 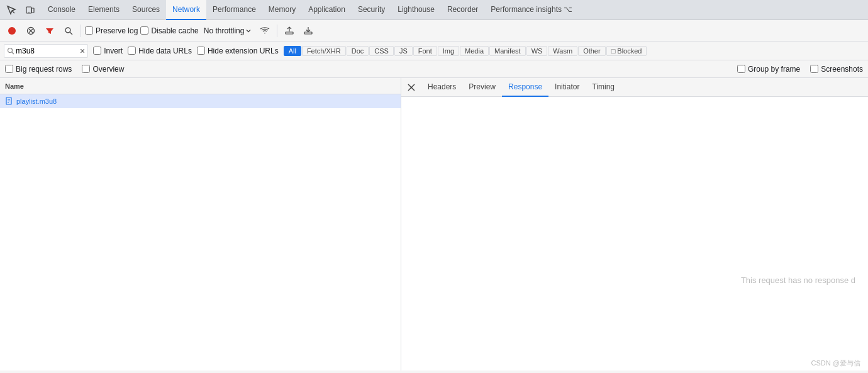 I want to click on request-list-header: Name, so click(x=200, y=86).